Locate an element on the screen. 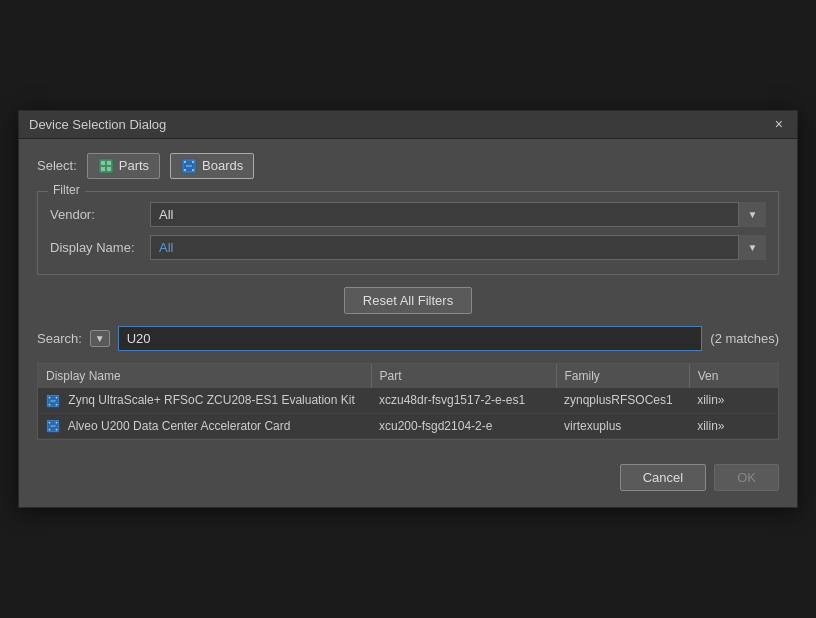 This screenshot has width=816, height=618. results-table: Display Name Part Family Ven is located at coordinates (408, 402).